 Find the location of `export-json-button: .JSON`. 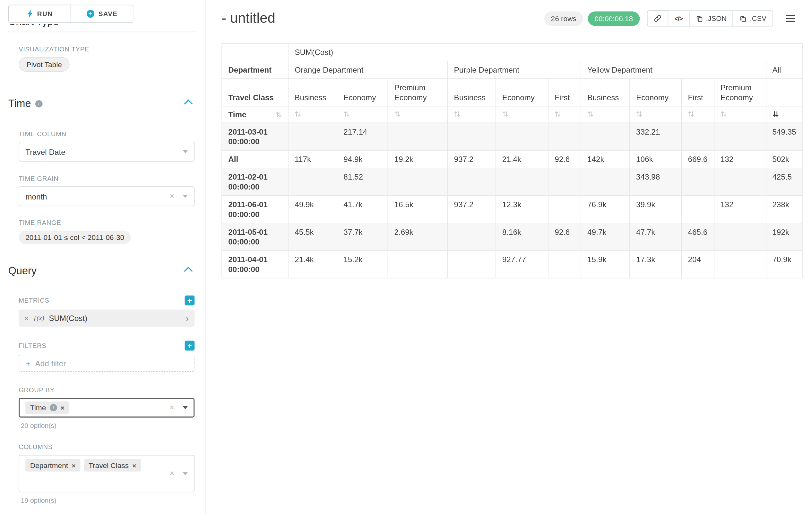

export-json-button: .JSON is located at coordinates (711, 18).